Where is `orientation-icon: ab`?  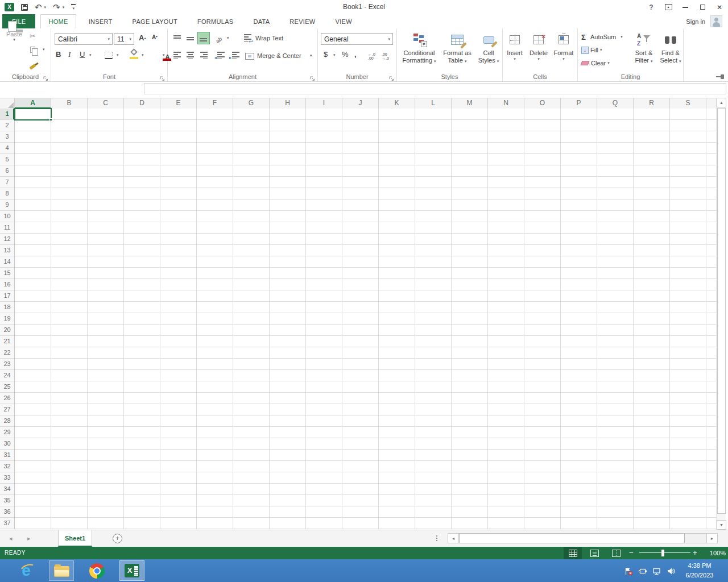
orientation-icon: ab is located at coordinates (218, 39).